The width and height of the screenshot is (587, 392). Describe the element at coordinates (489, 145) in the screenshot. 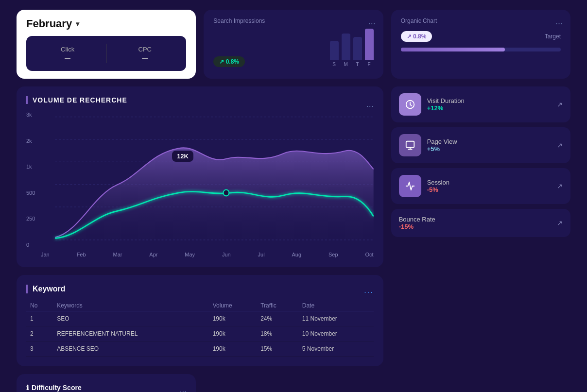

I see `page-view-info: Page View +5%` at that location.